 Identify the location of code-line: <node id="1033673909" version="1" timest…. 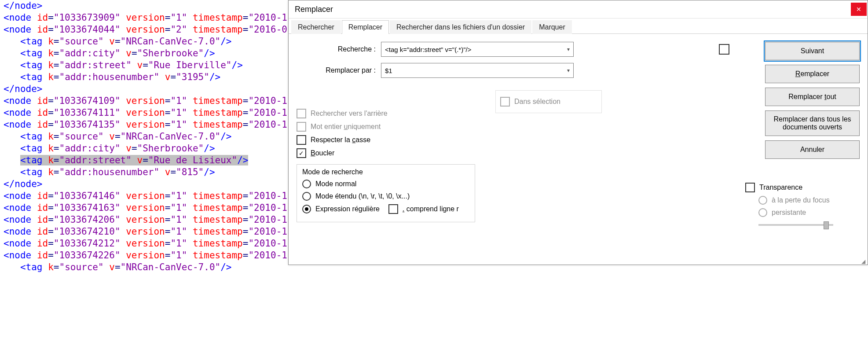
(144, 18).